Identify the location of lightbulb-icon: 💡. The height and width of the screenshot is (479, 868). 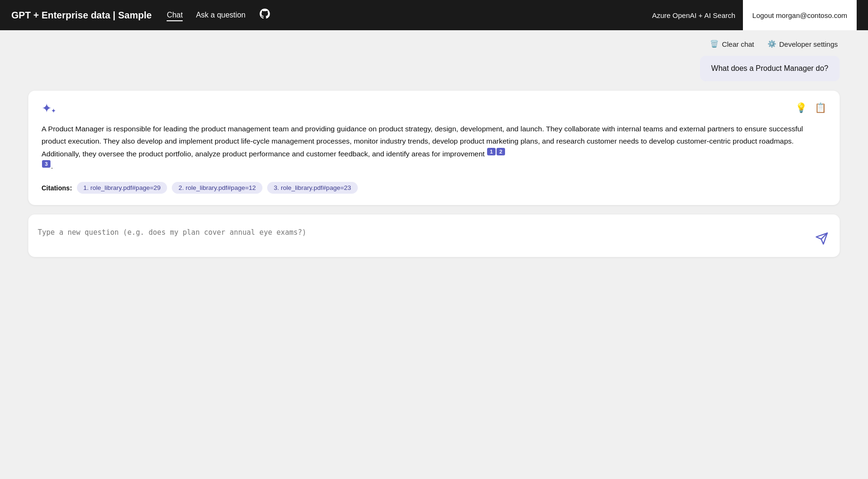
(801, 108).